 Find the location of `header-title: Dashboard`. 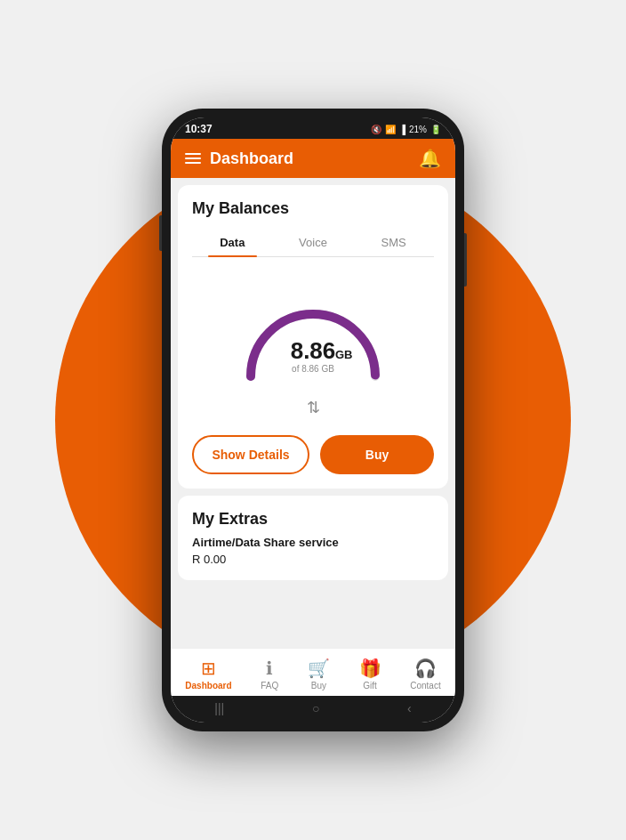

header-title: Dashboard is located at coordinates (252, 158).